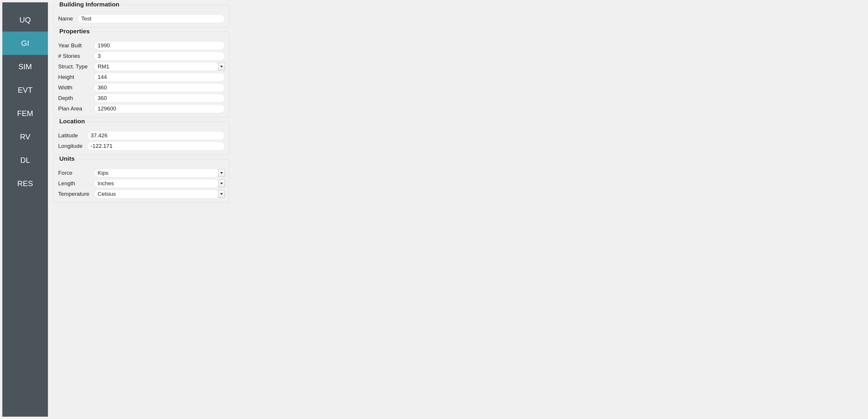 This screenshot has height=419, width=868. Describe the element at coordinates (75, 194) in the screenshot. I see `label-temperature: Temperature` at that location.